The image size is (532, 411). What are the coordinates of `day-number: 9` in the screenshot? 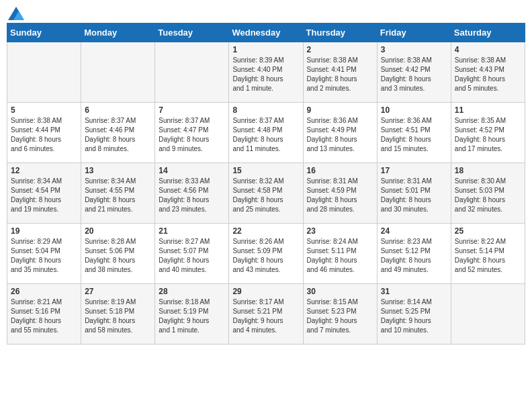 It's located at (340, 110).